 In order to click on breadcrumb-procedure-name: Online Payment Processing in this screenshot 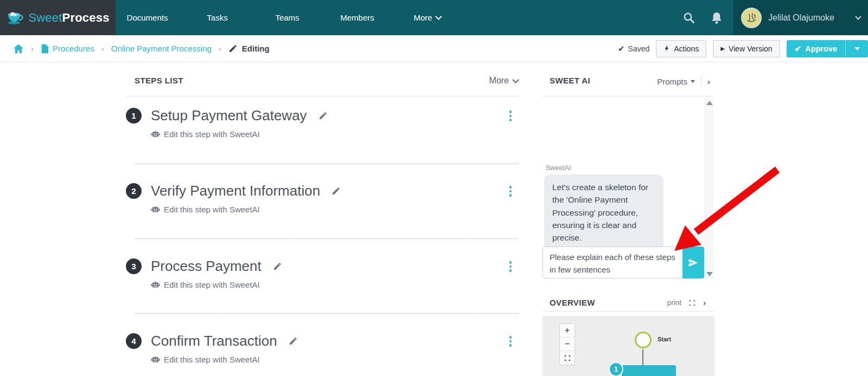, I will do `click(162, 49)`.